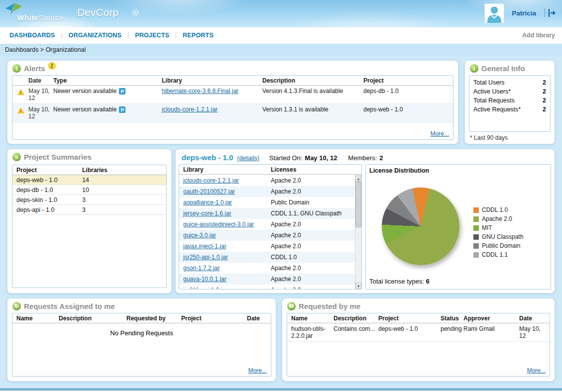 The image size is (562, 392). I want to click on details-link: (details), so click(248, 158).